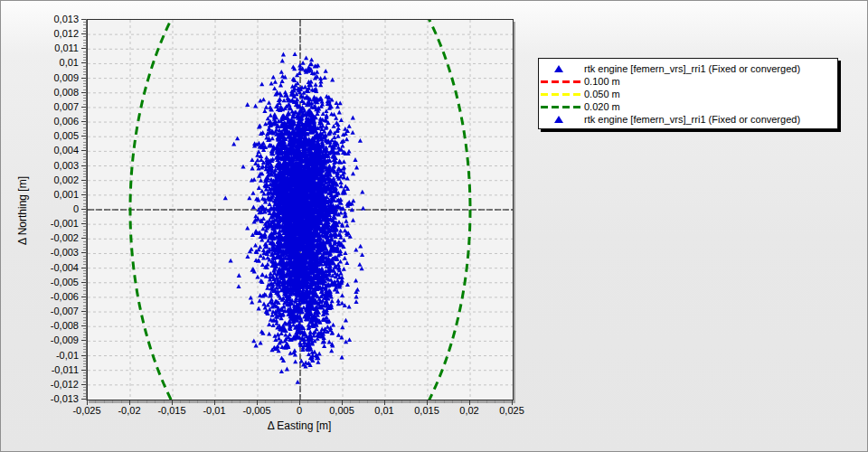  What do you see at coordinates (52, 370) in the screenshot?
I see `y-tick-label: -0,011` at bounding box center [52, 370].